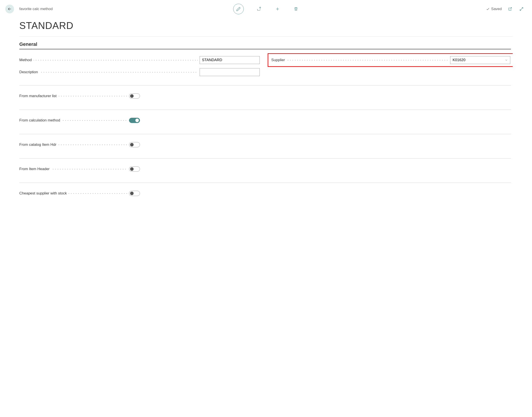  I want to click on field-method: Method, so click(139, 60).